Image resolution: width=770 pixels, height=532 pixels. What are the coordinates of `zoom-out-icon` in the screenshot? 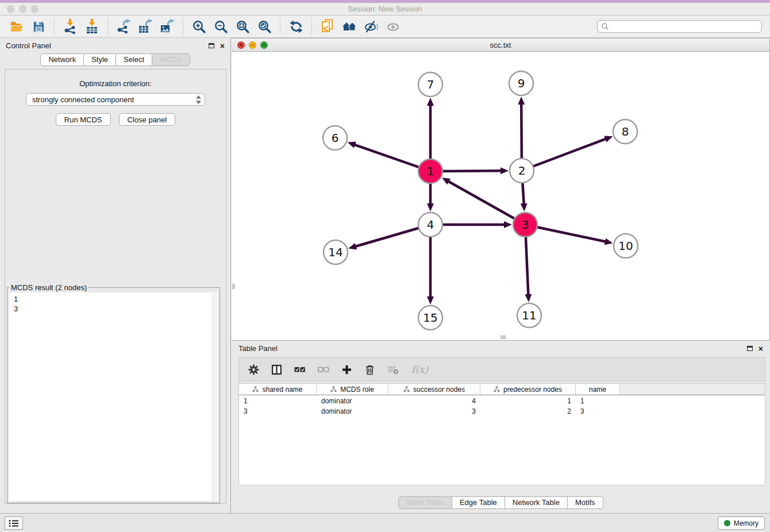 It's located at (221, 26).